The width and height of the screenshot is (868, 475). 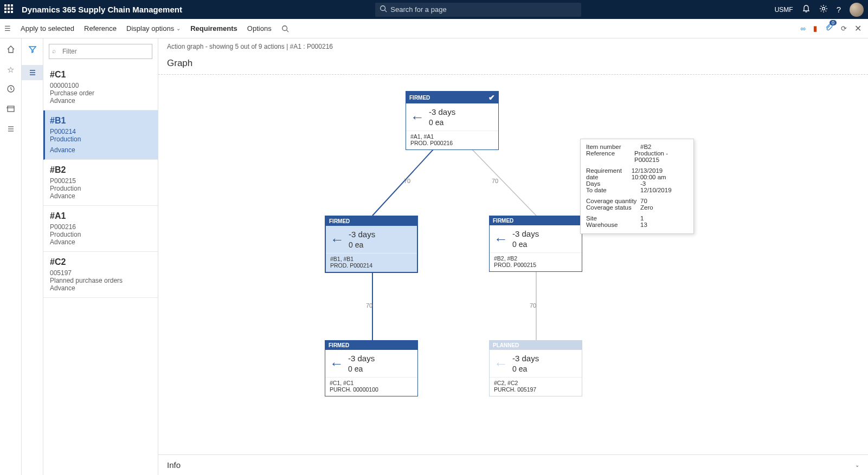 I want to click on command-bar: ☰ Apply to selected Reference Display op…, so click(x=434, y=29).